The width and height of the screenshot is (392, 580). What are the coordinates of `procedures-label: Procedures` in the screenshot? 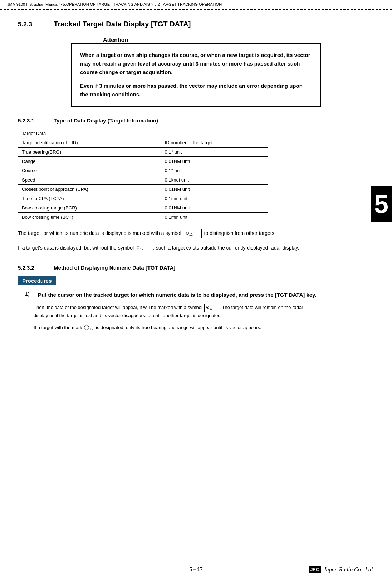 It's located at (37, 281).